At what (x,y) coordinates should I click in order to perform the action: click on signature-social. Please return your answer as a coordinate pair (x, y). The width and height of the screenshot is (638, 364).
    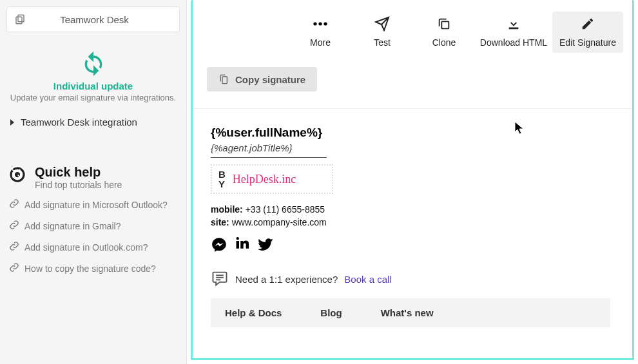
    Looking at the image, I should click on (412, 246).